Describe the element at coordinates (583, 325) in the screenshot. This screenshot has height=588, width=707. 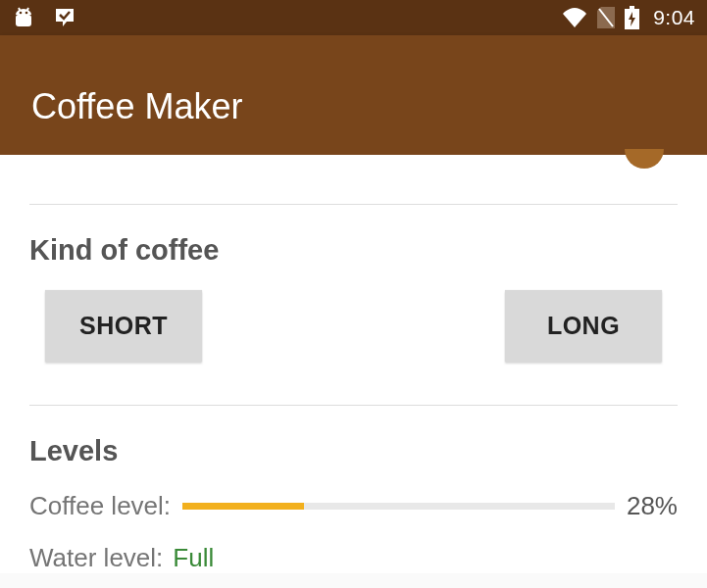
I see `long-button: LONG` at that location.